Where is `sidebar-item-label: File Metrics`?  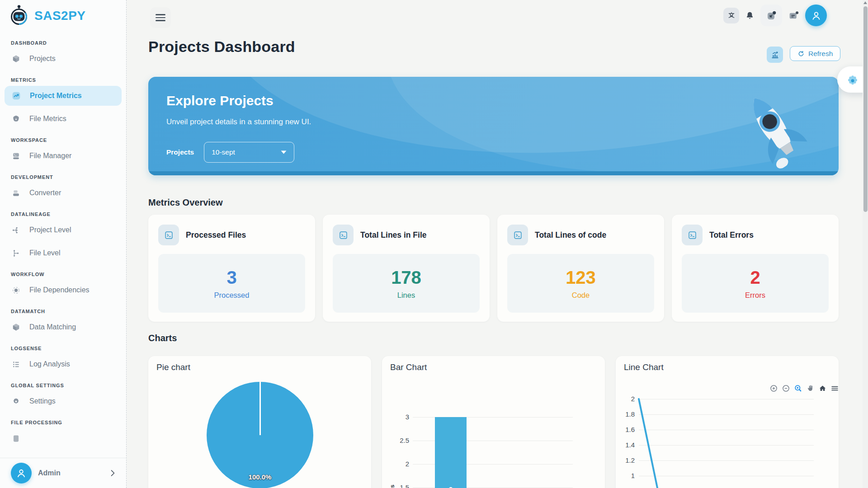 sidebar-item-label: File Metrics is located at coordinates (48, 119).